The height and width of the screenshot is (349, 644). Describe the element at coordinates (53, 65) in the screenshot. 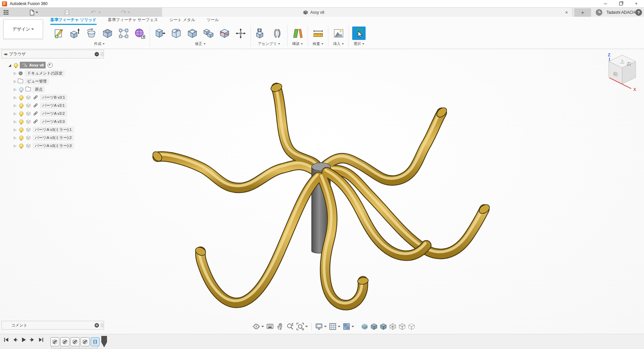

I see `tree-row-root: ◢ Assy v8` at that location.